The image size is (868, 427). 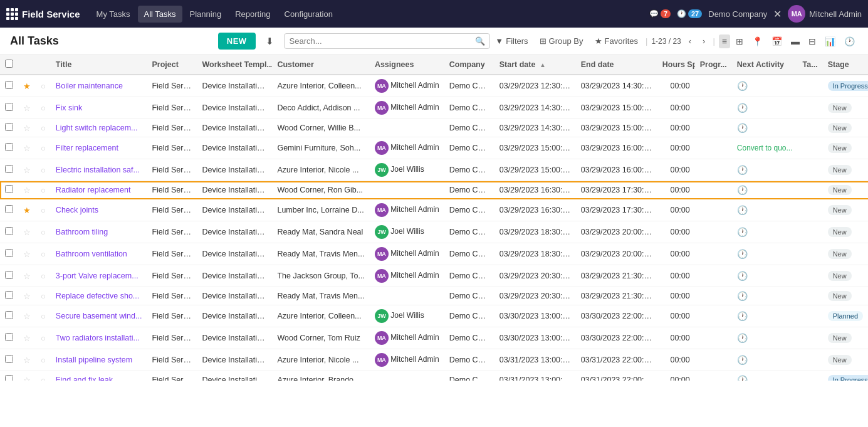 What do you see at coordinates (99, 171) in the screenshot?
I see `row-title-cell: Electric installation saf...` at bounding box center [99, 171].